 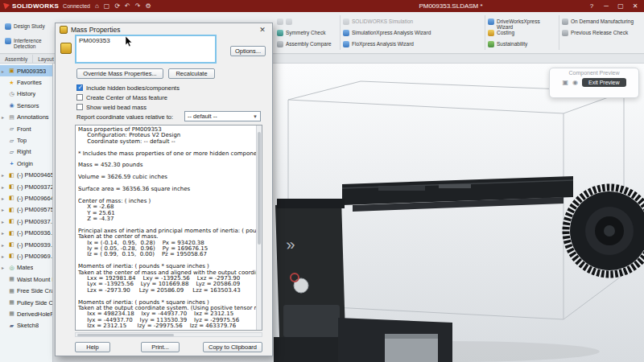 What do you see at coordinates (26, 93) in the screenshot?
I see `tree-item-label: History` at bounding box center [26, 93].